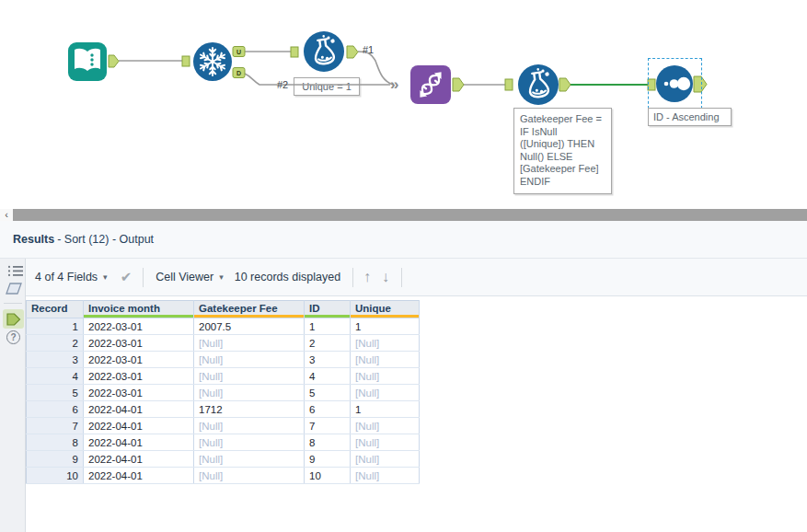 The image size is (807, 532). What do you see at coordinates (105, 239) in the screenshot?
I see `results-title-rest: - Sort (12) - Output` at bounding box center [105, 239].